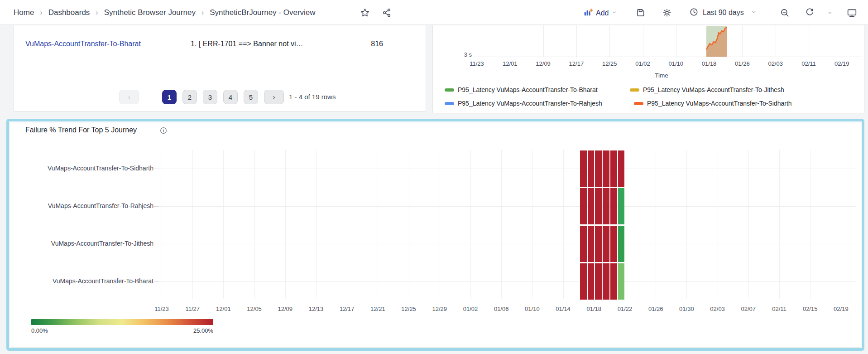  Describe the element at coordinates (832, 15) in the screenshot. I see `refresh-interval-chevron-icon` at that location.